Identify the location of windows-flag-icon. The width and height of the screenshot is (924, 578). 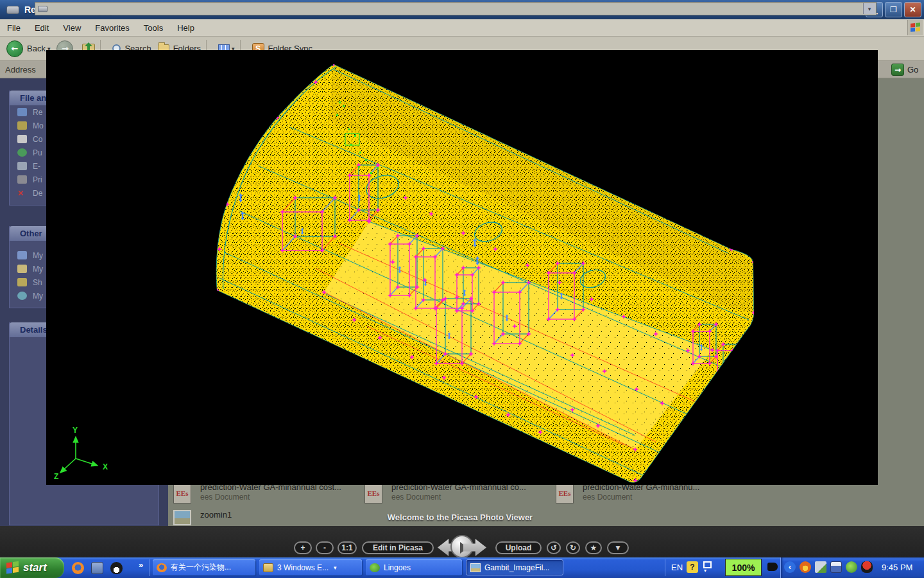
(13, 568).